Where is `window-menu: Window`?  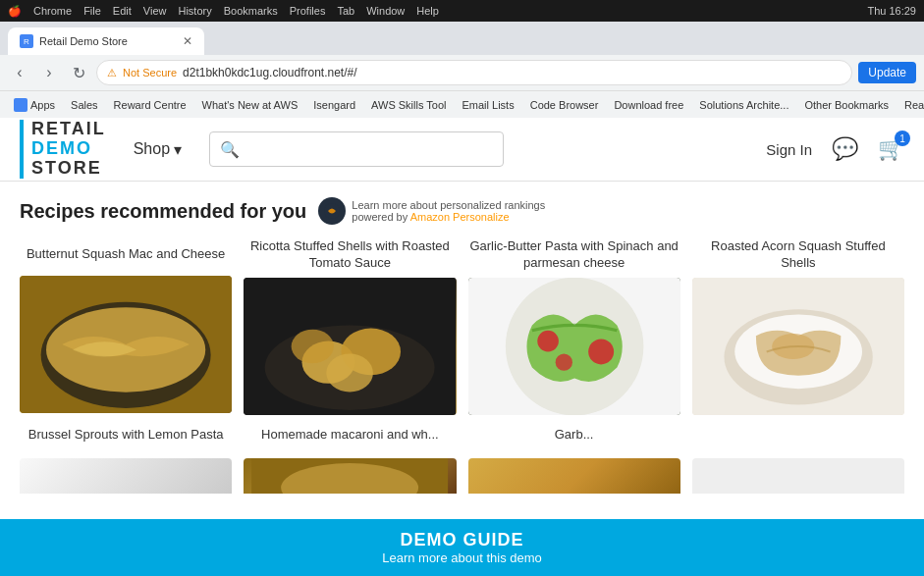
window-menu: Window is located at coordinates (385, 11).